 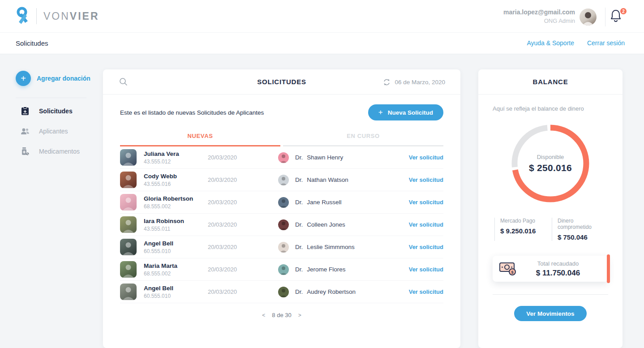 I want to click on pagination-prev: <, so click(x=263, y=315).